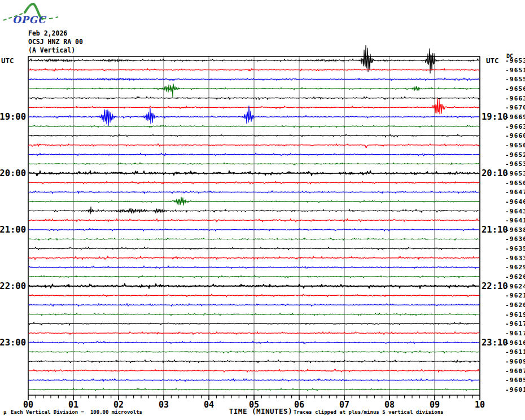 This screenshot has width=525, height=420. I want to click on x-tick-label: 09, so click(435, 405).